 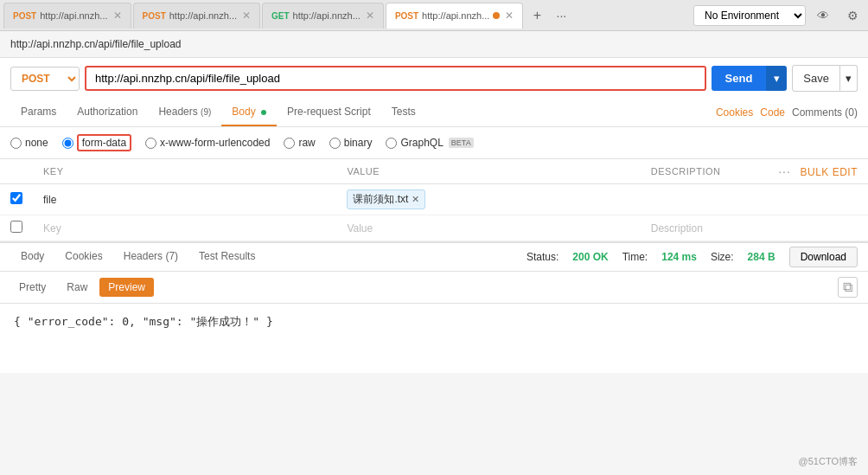 What do you see at coordinates (816, 200) in the screenshot?
I see `row-actions-cell` at bounding box center [816, 200].